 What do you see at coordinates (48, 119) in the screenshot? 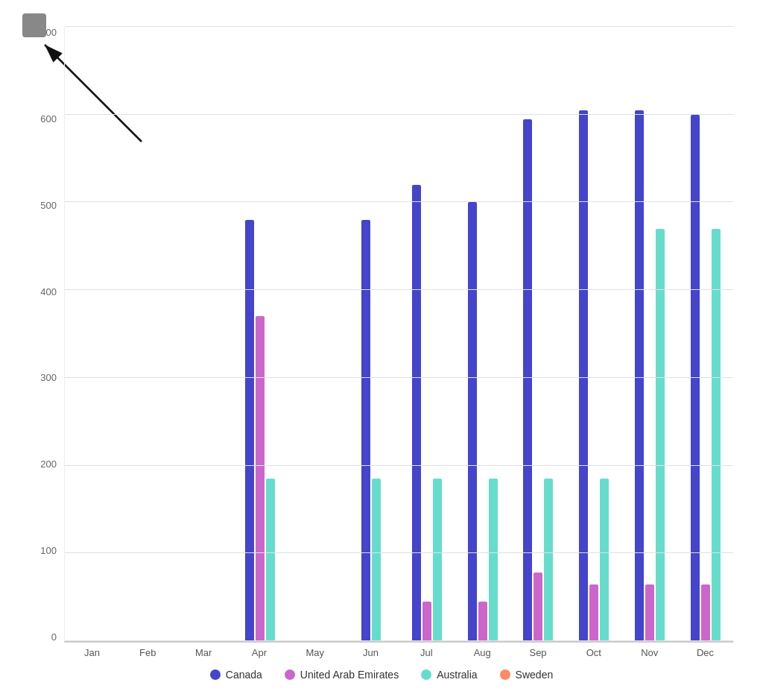
I see `y-tick-label: 600` at bounding box center [48, 119].